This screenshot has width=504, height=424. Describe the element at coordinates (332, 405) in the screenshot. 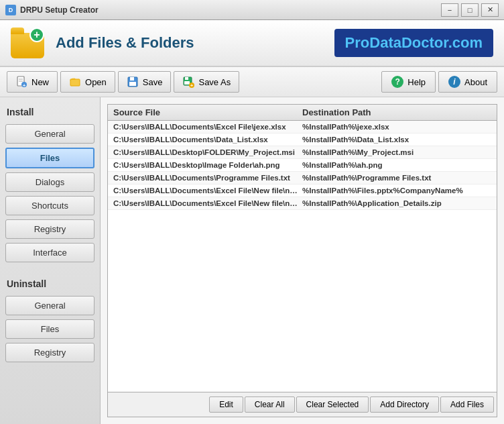

I see `clear-selected-button: Clear Selected` at that location.